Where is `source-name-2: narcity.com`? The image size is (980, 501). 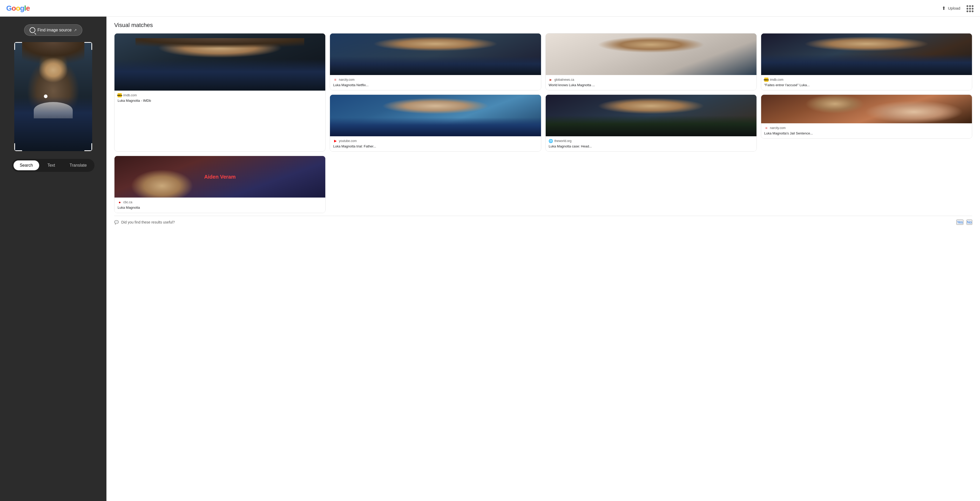 source-name-2: narcity.com is located at coordinates (347, 80).